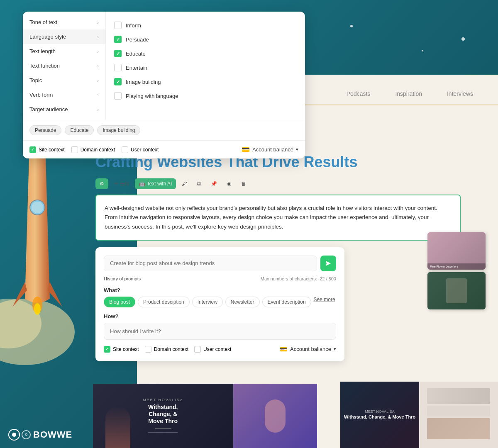 The width and height of the screenshot is (498, 448). What do you see at coordinates (33, 150) in the screenshot?
I see `site-context-checkbox` at bounding box center [33, 150].